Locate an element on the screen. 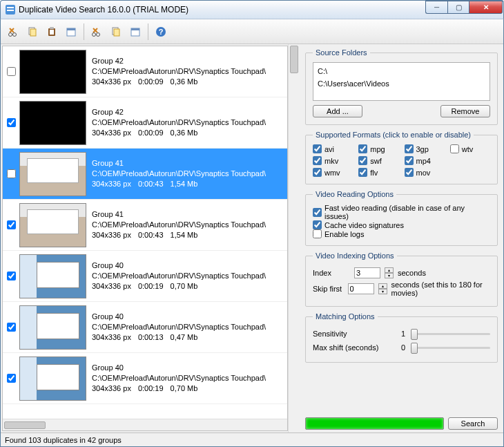  format-checkbox-mp4 is located at coordinates (409, 160).